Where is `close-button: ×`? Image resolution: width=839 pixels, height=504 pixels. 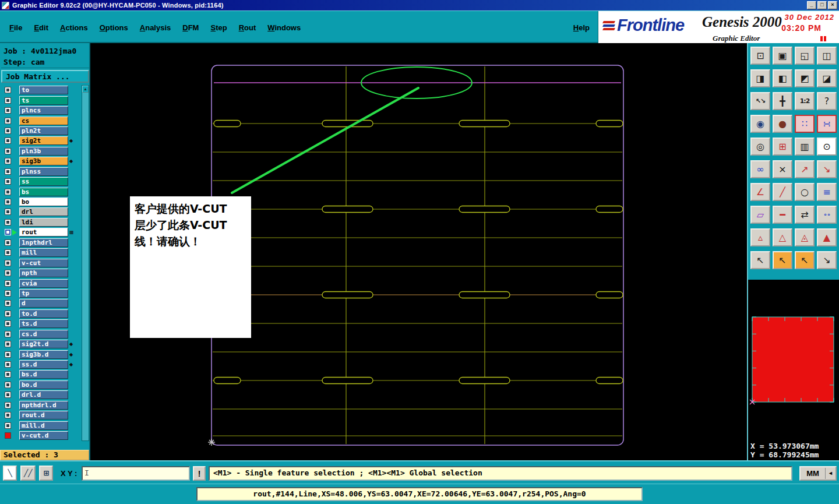 close-button: × is located at coordinates (833, 5).